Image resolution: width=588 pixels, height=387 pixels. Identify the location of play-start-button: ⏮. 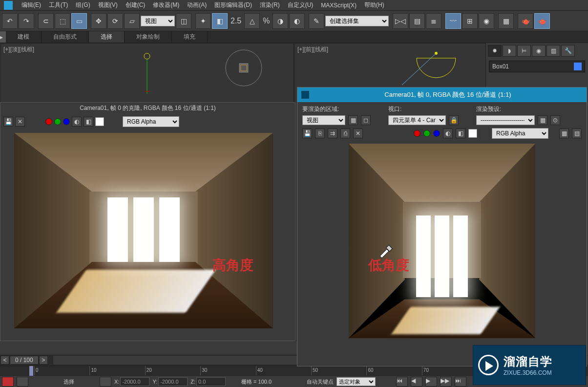
(402, 382).